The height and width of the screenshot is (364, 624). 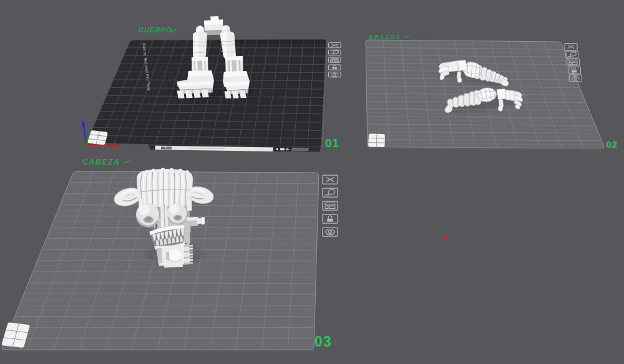 I want to click on svg-text: CUERPO, so click(x=155, y=30).